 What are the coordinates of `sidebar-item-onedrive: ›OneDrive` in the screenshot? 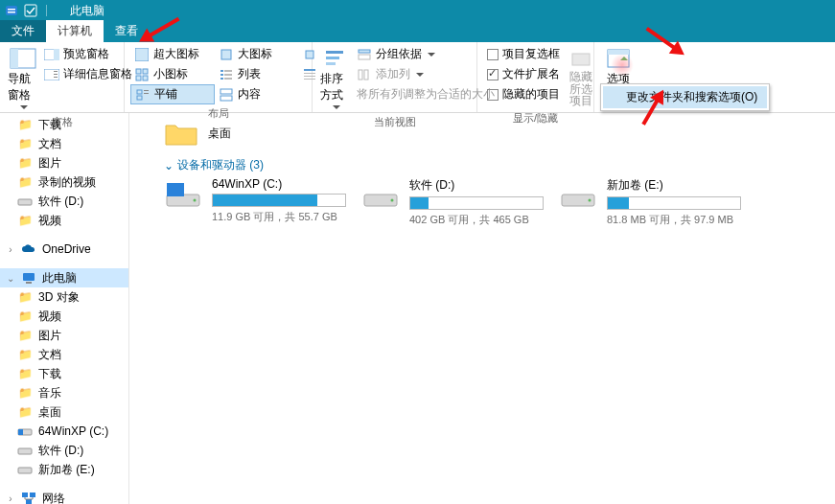 It's located at (64, 249).